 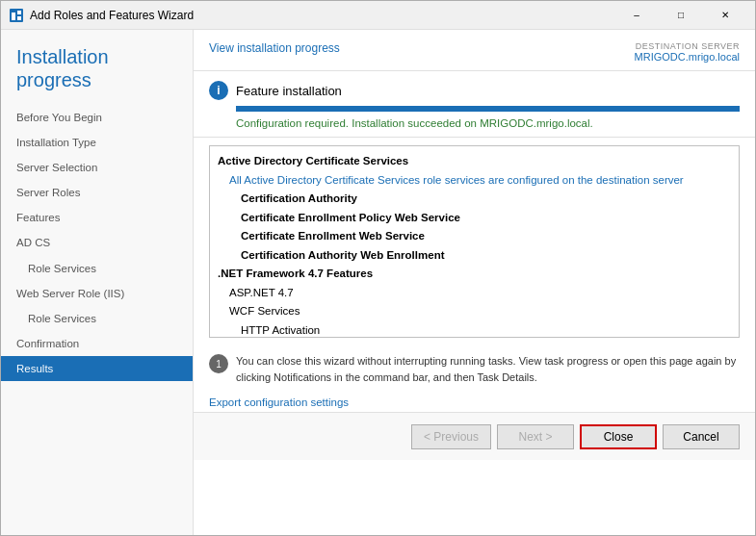 I want to click on progress-bar-container, so click(x=487, y=109).